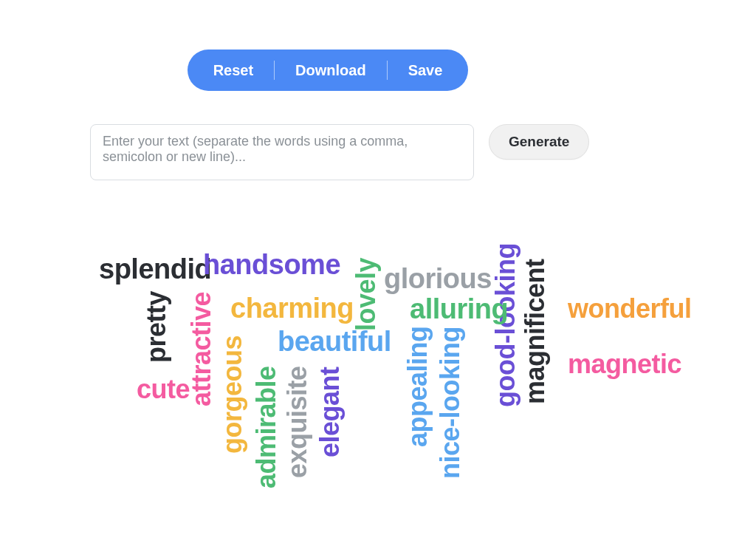  Describe the element at coordinates (272, 265) in the screenshot. I see `cloud-word: handsome` at that location.